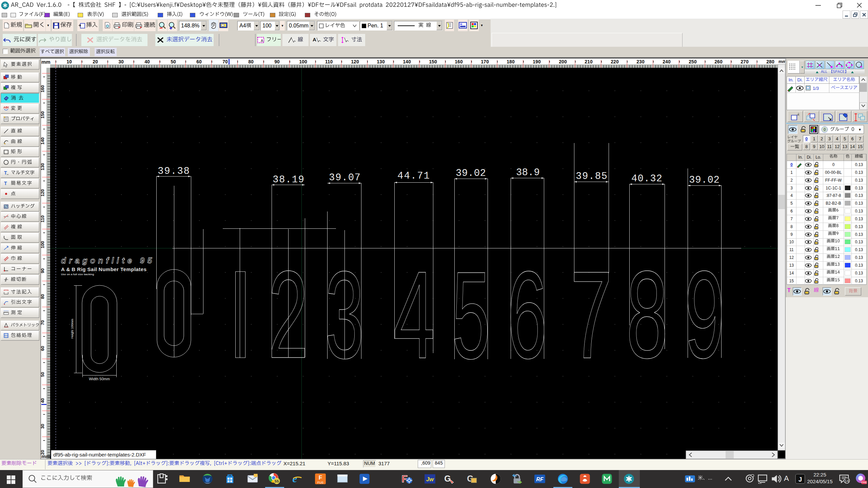 The width and height of the screenshot is (868, 488). Describe the element at coordinates (6, 107) in the screenshot. I see `svg-text: ABC` at that location.